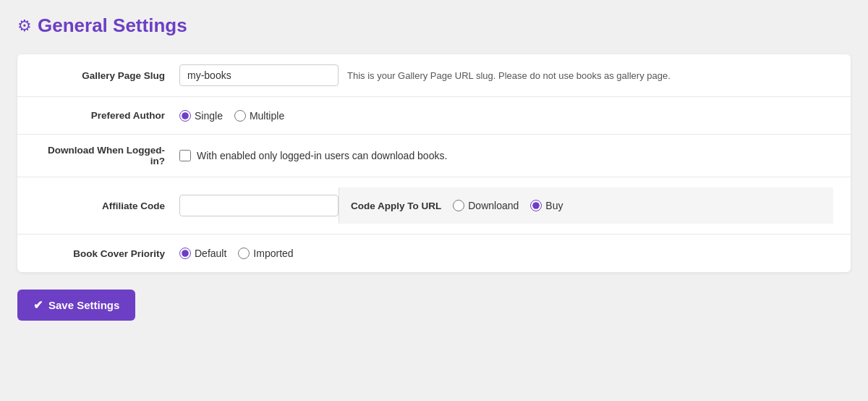 Image resolution: width=868 pixels, height=401 pixels. I want to click on code-apply-label: Code Apply To URL, so click(396, 206).